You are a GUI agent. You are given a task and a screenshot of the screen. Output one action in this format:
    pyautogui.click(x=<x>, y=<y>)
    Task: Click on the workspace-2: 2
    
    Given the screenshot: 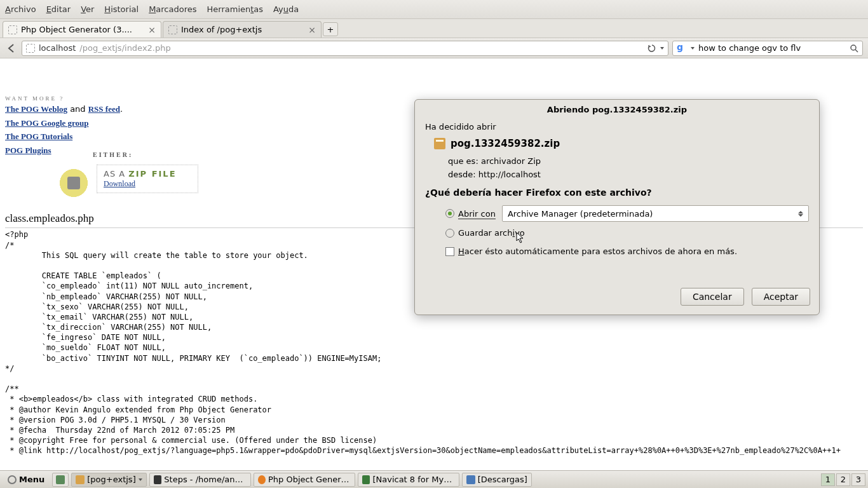 What is the action you would take?
    pyautogui.click(x=843, y=480)
    